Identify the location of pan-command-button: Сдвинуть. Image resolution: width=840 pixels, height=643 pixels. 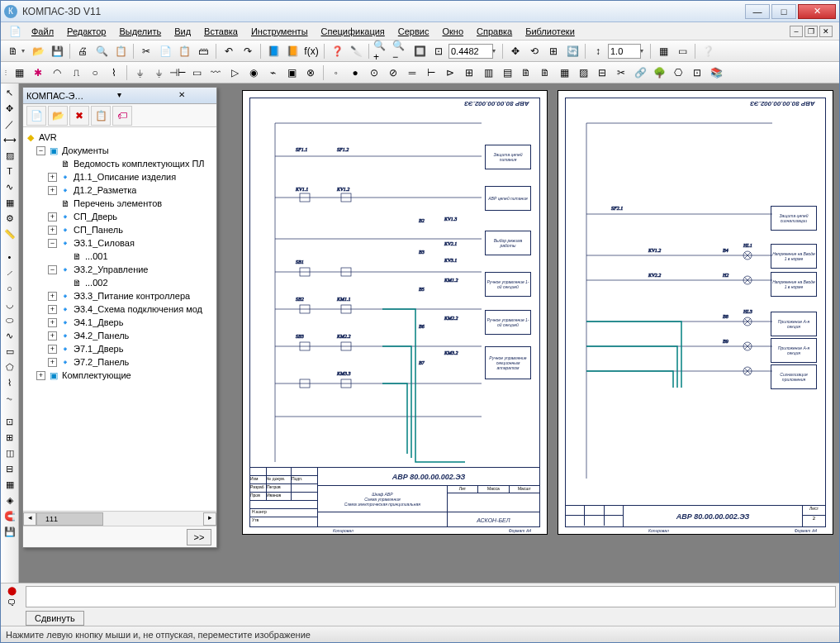
(55, 618).